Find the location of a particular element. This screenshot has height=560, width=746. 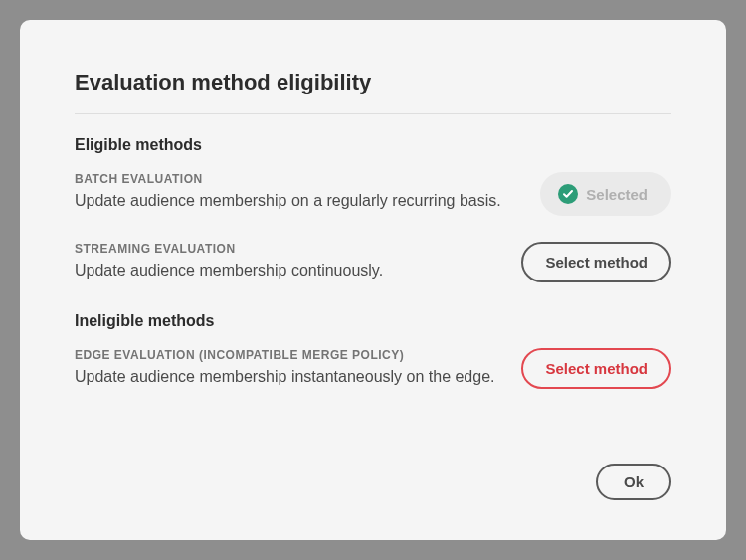

method-description: Update audience membership instantaneous… is located at coordinates (288, 377).